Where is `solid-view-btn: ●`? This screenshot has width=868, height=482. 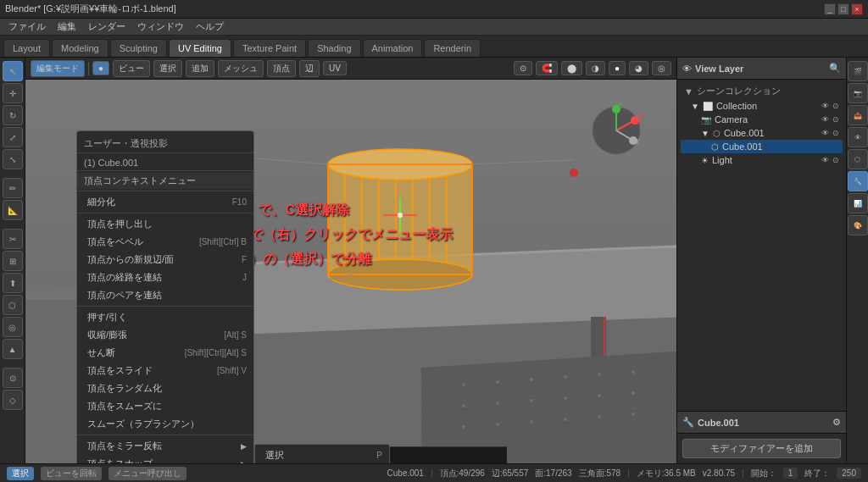 solid-view-btn: ● is located at coordinates (617, 68).